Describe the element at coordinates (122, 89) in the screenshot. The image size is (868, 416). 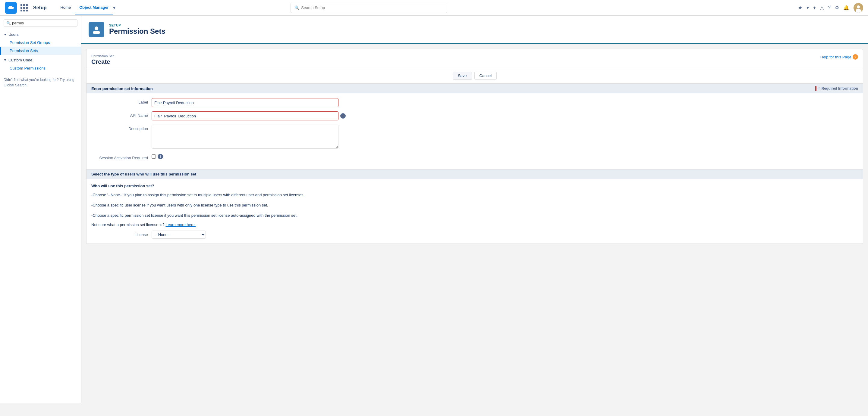
I see `section-1-title: Enter permission set information` at that location.